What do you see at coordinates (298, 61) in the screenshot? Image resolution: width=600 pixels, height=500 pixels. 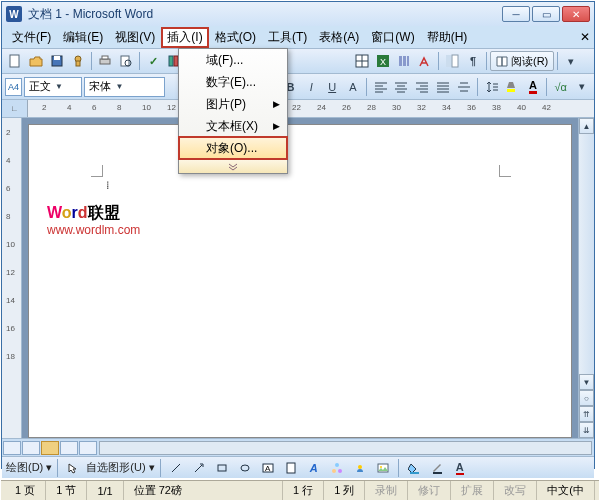 I see `standard-toolbar: ✓ X ¶ 阅读(R) ▾` at bounding box center [298, 61].